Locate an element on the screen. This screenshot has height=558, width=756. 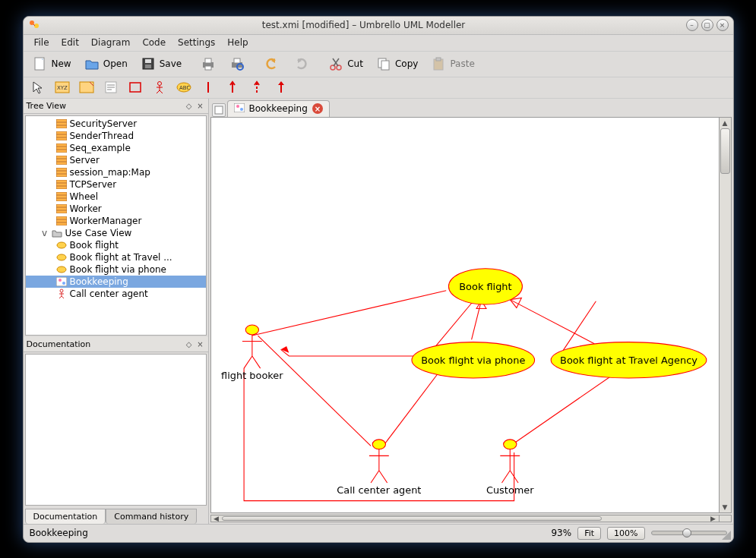
diagram-icon is located at coordinates (62, 282).